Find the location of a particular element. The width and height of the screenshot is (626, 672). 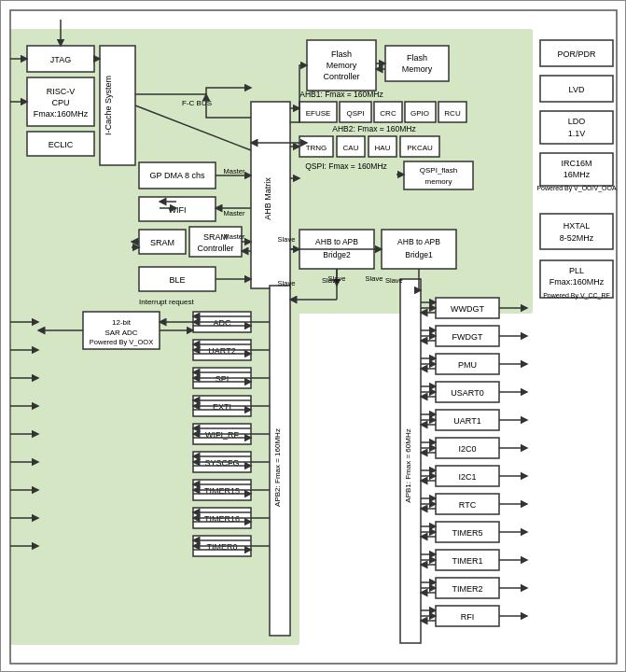

svg-text: QSPI: Fmax = 160MHz is located at coordinates (346, 166).